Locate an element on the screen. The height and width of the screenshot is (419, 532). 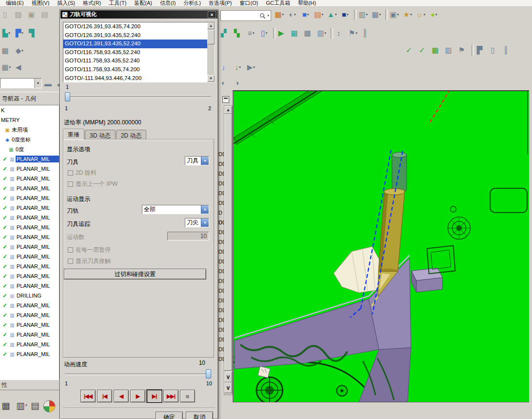
checkbox-pause-each-level: 在每一层暂停 is located at coordinates (89, 250).